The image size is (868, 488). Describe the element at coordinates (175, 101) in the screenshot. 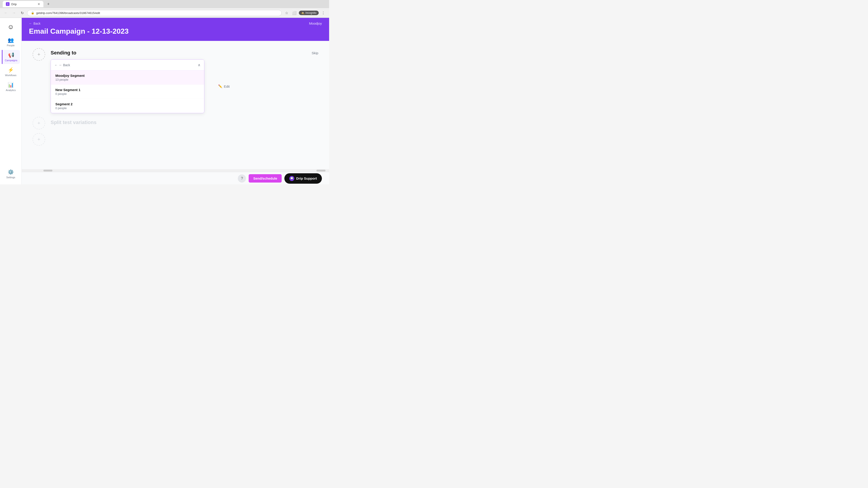

I see `main-content: ← Back Moodjoy Email Campaign - 12-13-20…` at that location.